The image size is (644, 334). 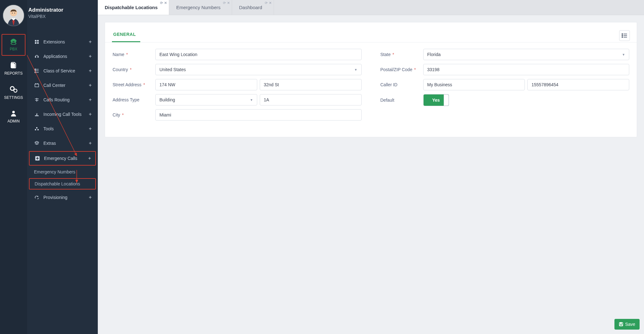 I want to click on extras-icon, so click(x=37, y=143).